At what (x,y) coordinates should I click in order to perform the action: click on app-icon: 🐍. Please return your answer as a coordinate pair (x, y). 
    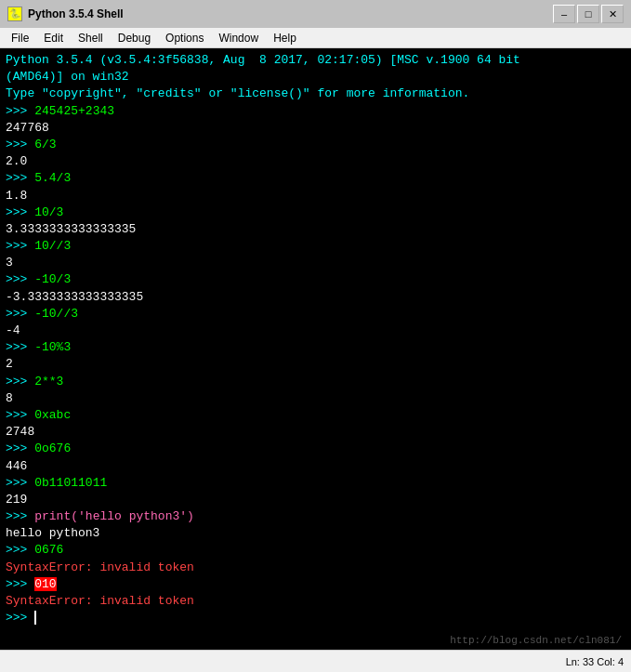
    Looking at the image, I should click on (15, 14).